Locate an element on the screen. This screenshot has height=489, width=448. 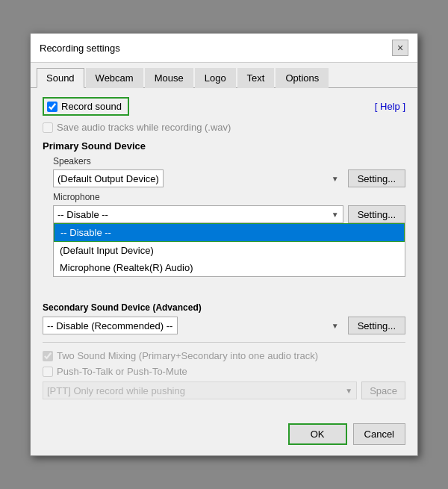
primary-device-title: Primary Sound Device is located at coordinates (224, 146).